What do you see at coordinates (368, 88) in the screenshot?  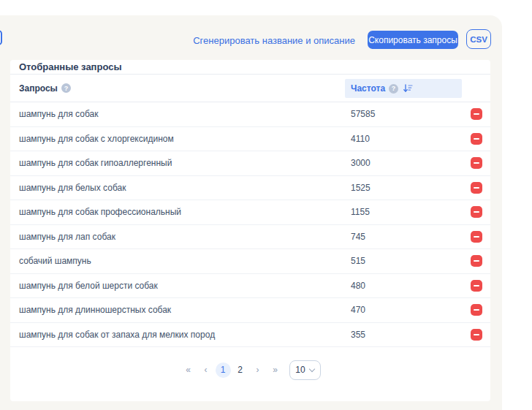 I see `column-header-frequency-label: Частота` at bounding box center [368, 88].